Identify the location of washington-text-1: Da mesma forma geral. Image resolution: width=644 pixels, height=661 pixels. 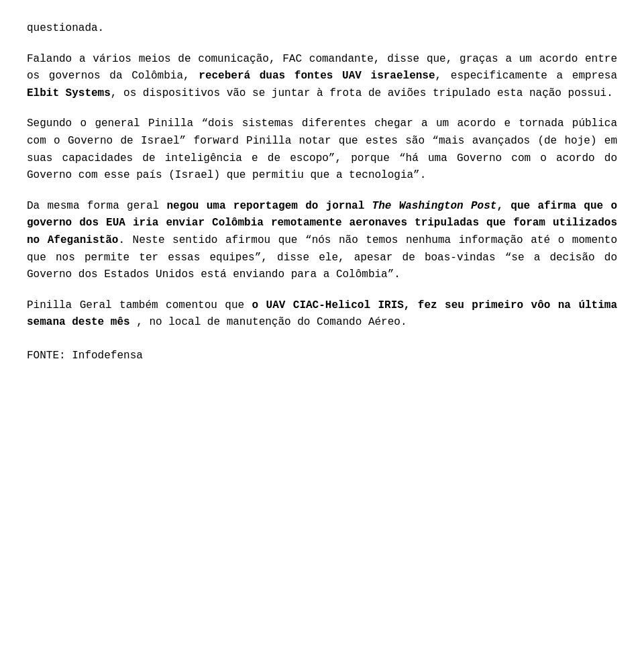
(97, 206).